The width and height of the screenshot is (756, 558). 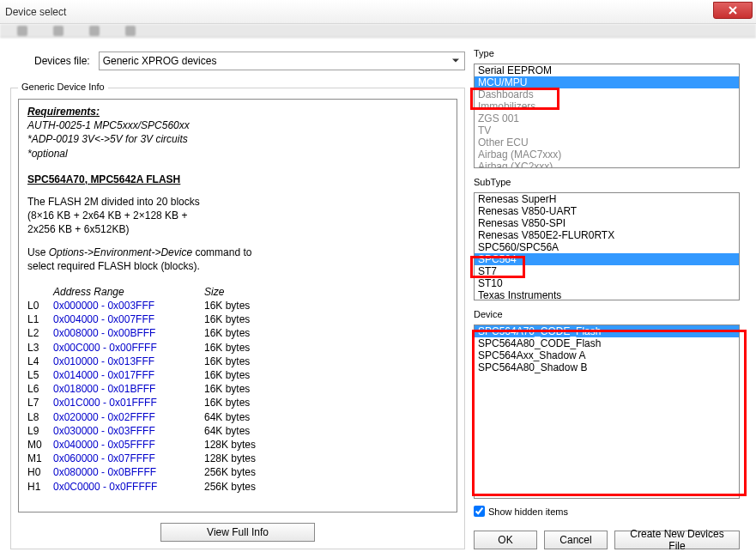 I want to click on mem-row-lbl: L6, so click(x=40, y=389).